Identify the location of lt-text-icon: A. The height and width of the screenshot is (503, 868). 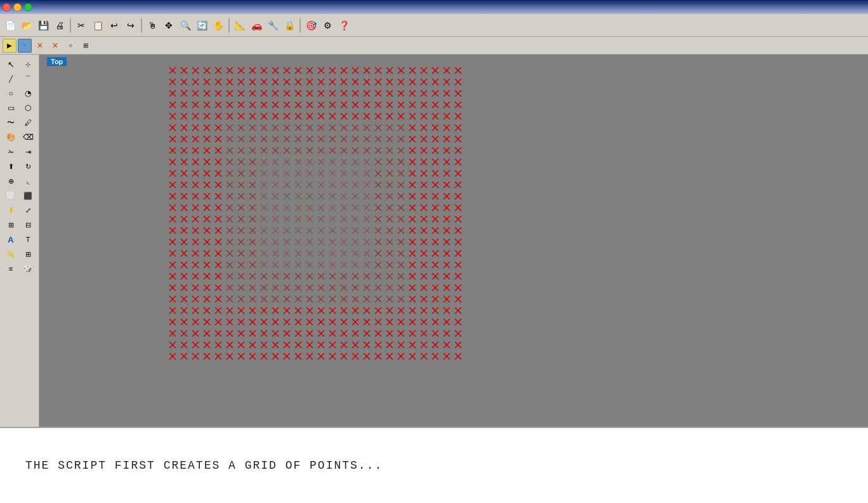
(11, 239).